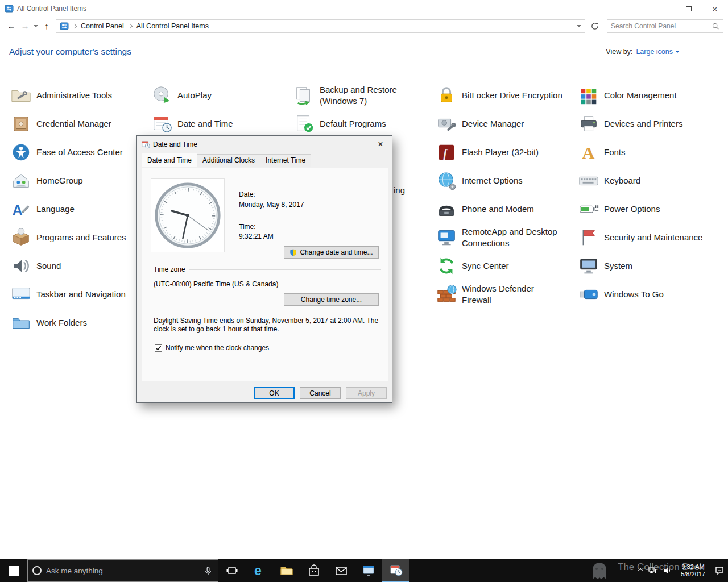 Image resolution: width=728 pixels, height=582 pixels. What do you see at coordinates (169, 160) in the screenshot?
I see `tab-date-and-time: Date and Time` at bounding box center [169, 160].